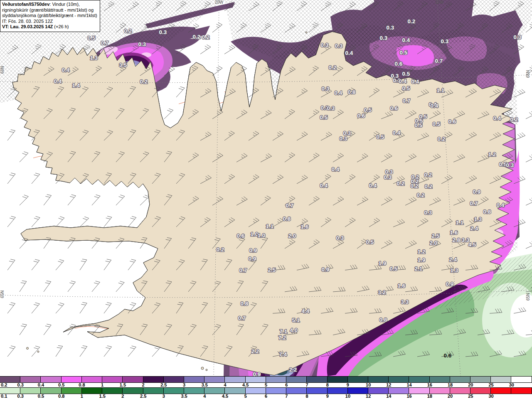 The image size is (532, 399). I want to click on map-value-label: 1.4, so click(76, 86).